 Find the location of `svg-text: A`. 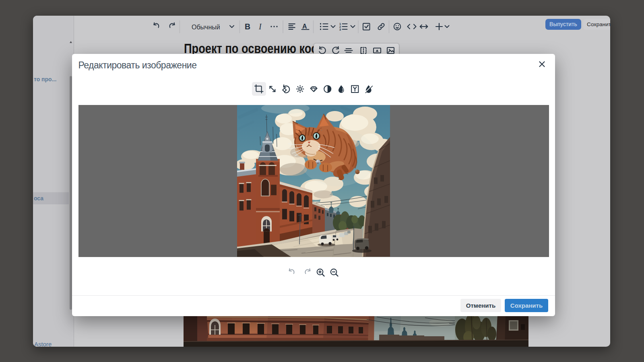

svg-text: A is located at coordinates (305, 27).